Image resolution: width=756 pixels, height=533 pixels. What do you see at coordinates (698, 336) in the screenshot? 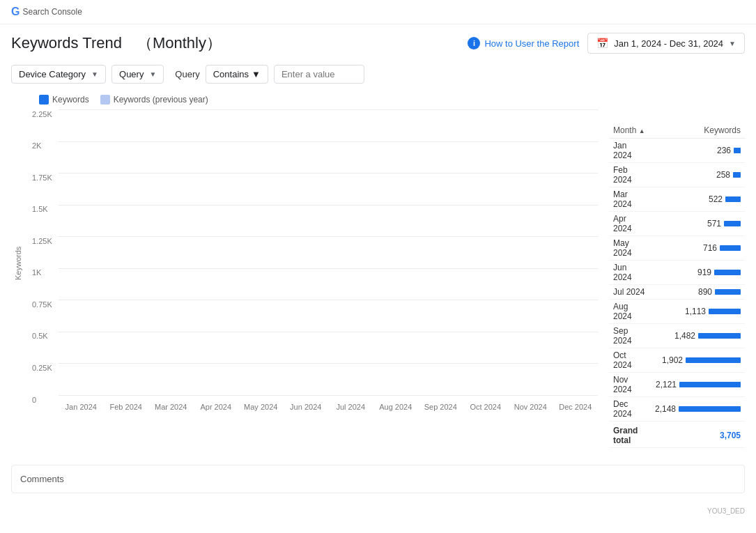
I see `table-cell-value: 1,482` at bounding box center [698, 336].